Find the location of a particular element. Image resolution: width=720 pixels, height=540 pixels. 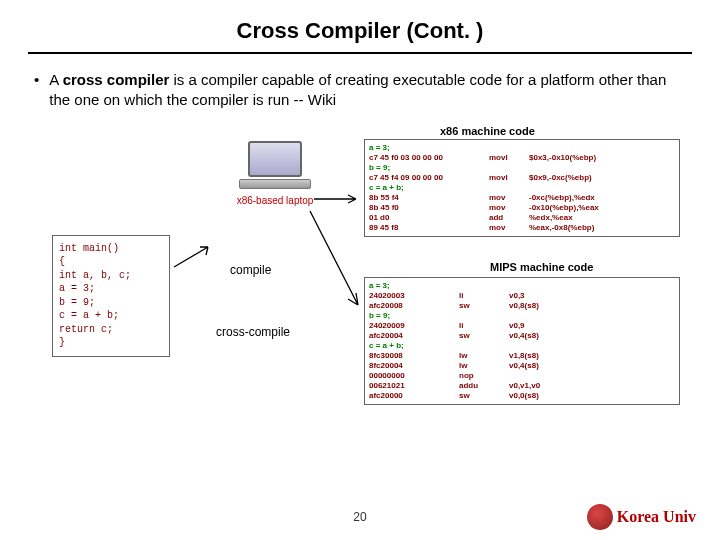

x86-src: c = a + b; is located at coordinates (522, 188).